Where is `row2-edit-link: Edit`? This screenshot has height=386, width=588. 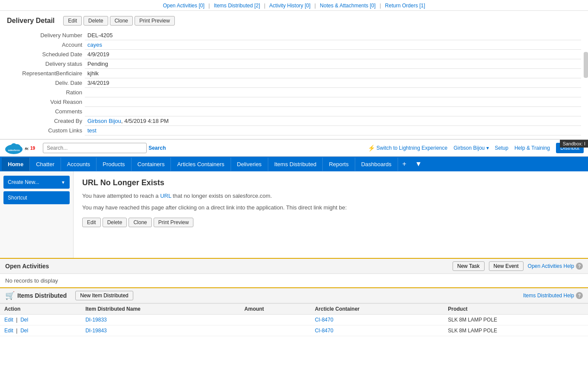
row2-edit-link: Edit is located at coordinates (9, 331).